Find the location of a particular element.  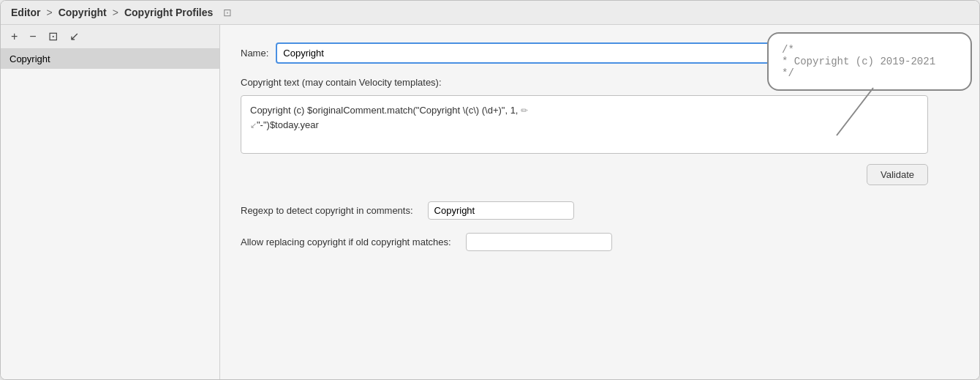

regexp-row: Regexp to detect copyright in comments: is located at coordinates (600, 211).